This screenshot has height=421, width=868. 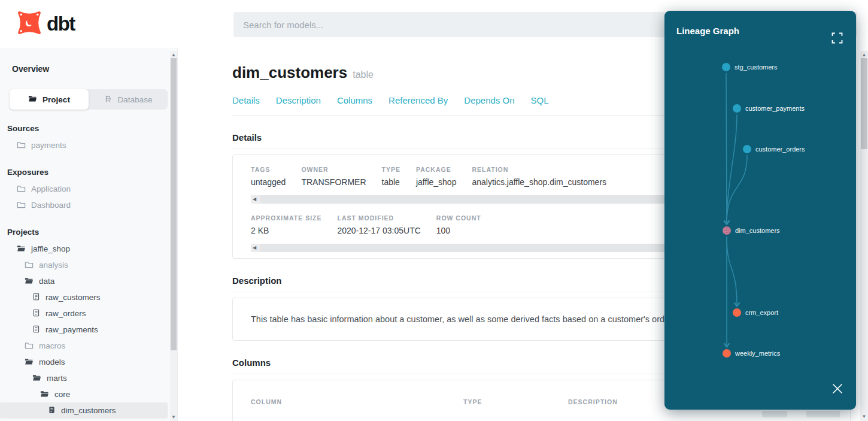 I want to click on lineage-node-label: crm_export, so click(x=761, y=313).